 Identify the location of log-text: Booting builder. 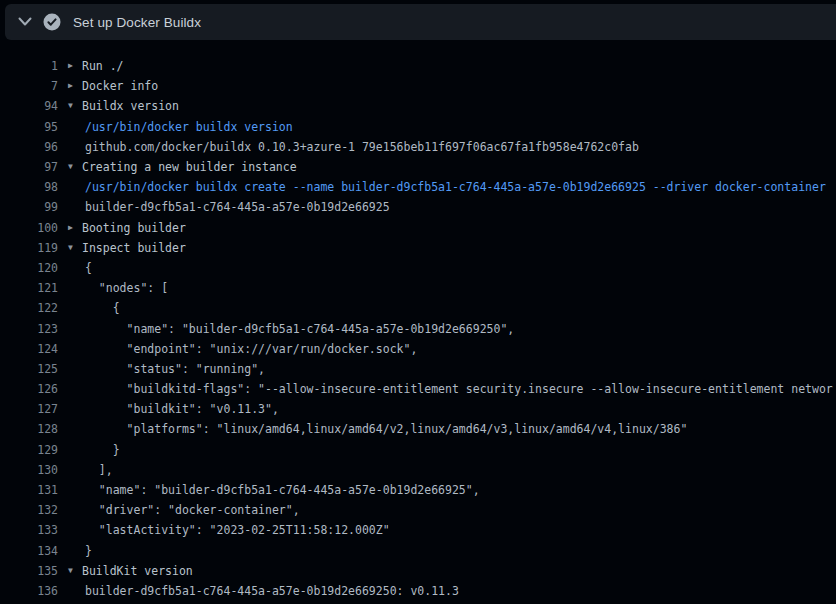
(134, 228).